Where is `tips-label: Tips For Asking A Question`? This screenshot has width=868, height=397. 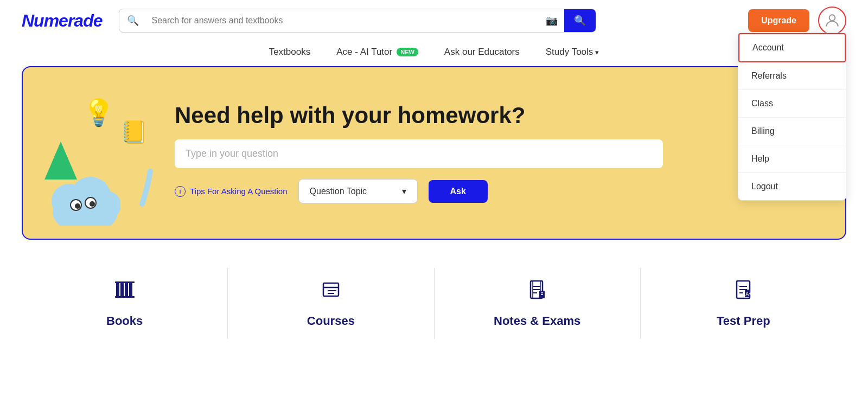 tips-label: Tips For Asking A Question is located at coordinates (239, 191).